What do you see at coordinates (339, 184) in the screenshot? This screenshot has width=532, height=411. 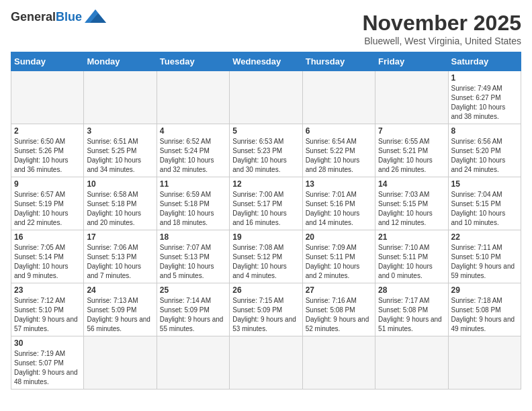 I see `day-number: 13` at bounding box center [339, 184].